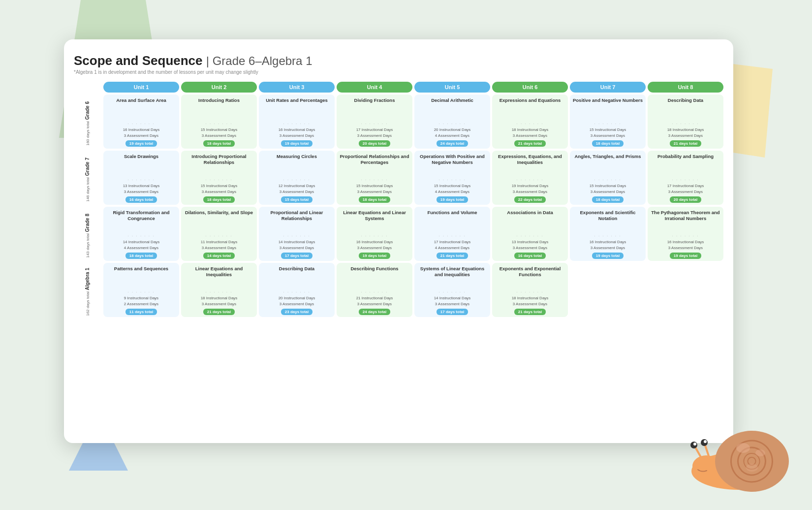 Image resolution: width=812 pixels, height=510 pixels. I want to click on cell-total: 14 days total, so click(219, 256).